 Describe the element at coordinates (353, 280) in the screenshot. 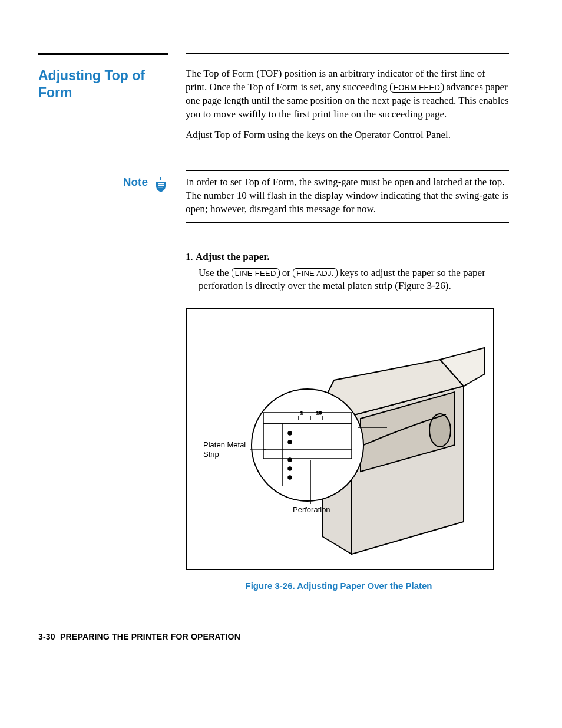

I see `step-1-body: Use the LINE FEED or FINE ADJ. keys to a…` at that location.